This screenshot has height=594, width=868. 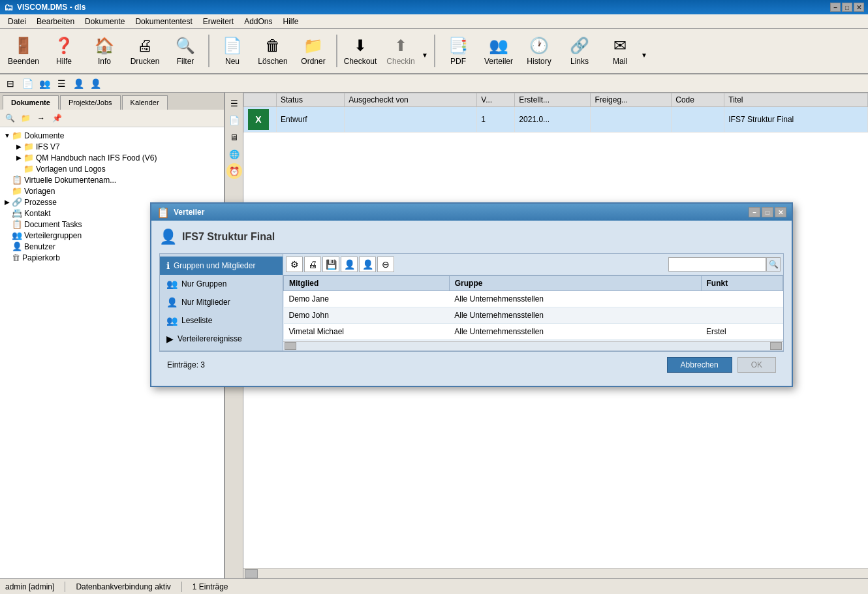 What do you see at coordinates (104, 22) in the screenshot?
I see `menu-dokumente: Dokumente` at bounding box center [104, 22].